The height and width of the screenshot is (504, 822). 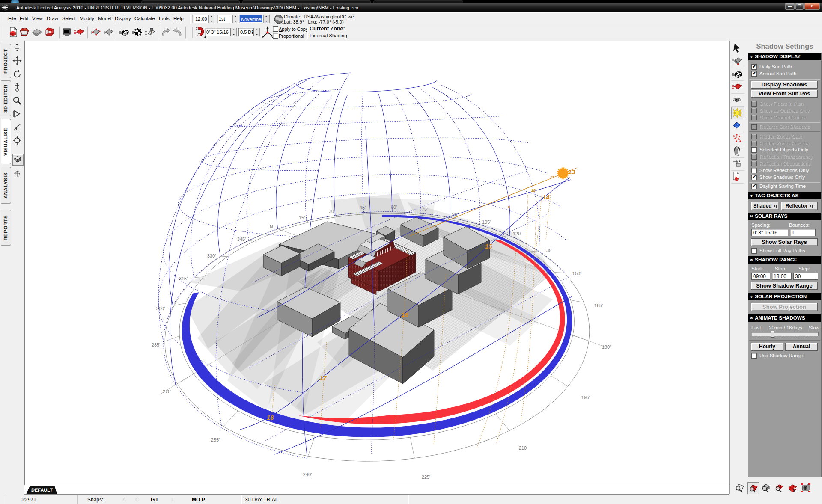 I want to click on svg-text: 210', so click(x=523, y=448).